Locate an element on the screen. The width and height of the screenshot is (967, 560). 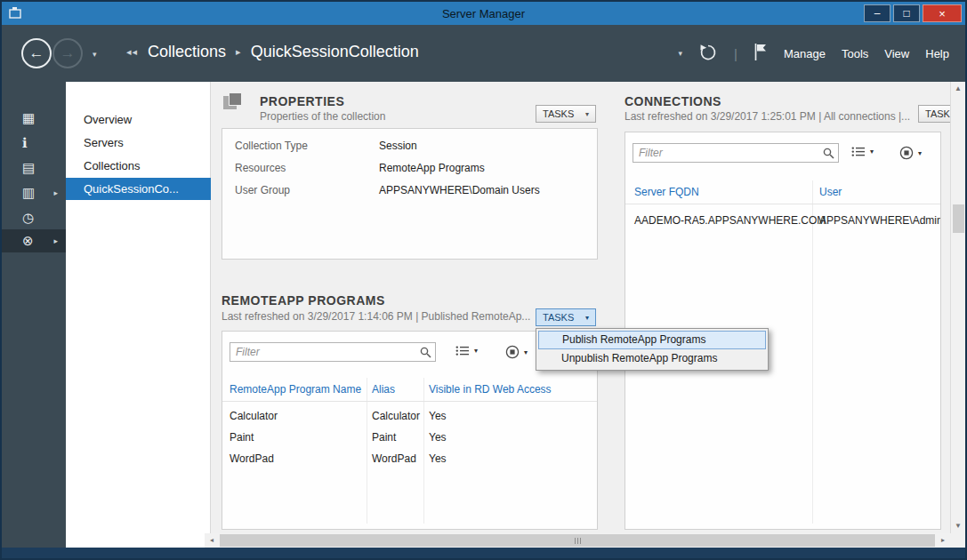
menu-manage: Manage is located at coordinates (804, 53).